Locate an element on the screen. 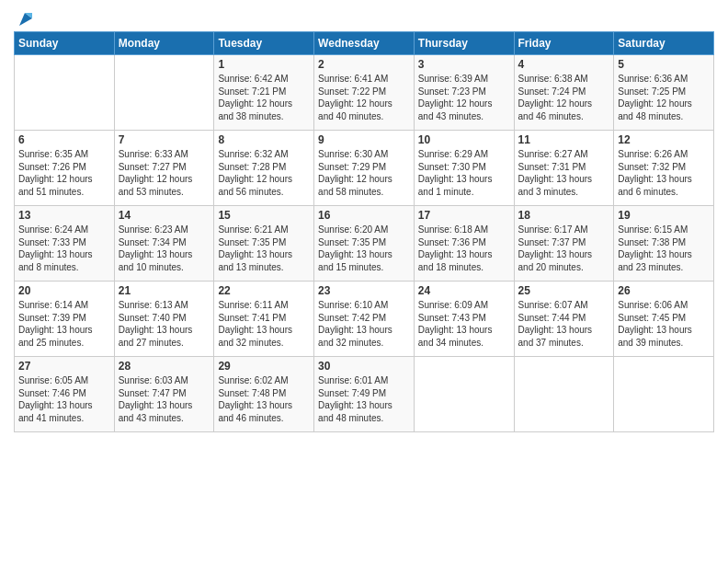 The width and height of the screenshot is (728, 563). day-info: Sunrise: 6:38 AM Sunset: 7:24 PM Dayligh… is located at coordinates (564, 98).